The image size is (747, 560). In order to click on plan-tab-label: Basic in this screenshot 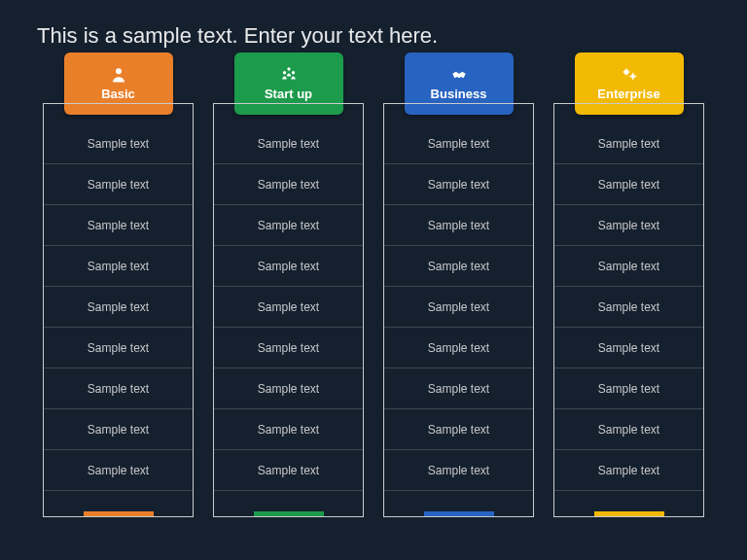, I will do `click(119, 93)`.